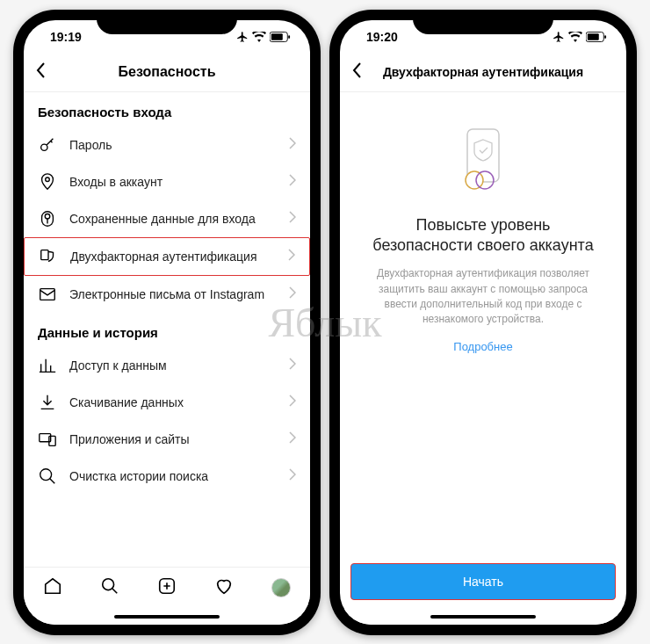  I want to click on row-logins: Входы в аккаунт, so click(167, 182).